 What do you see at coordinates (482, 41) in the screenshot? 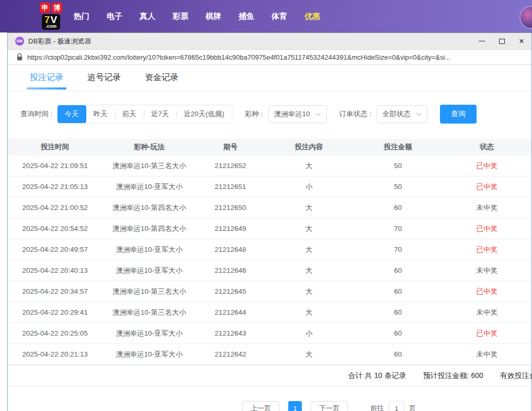
I see `minimize-button` at bounding box center [482, 41].